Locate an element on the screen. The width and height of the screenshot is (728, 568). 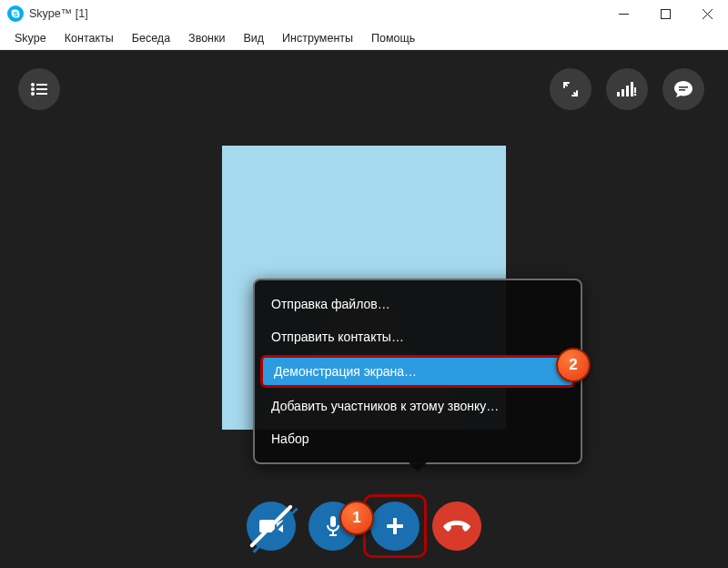
menu-help: Помощь is located at coordinates (393, 38).